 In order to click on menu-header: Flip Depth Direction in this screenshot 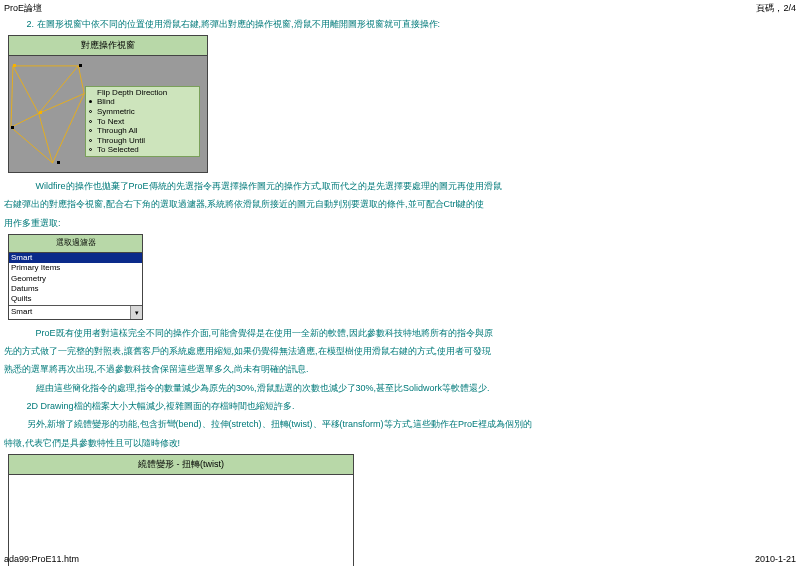, I will do `click(139, 93)`.